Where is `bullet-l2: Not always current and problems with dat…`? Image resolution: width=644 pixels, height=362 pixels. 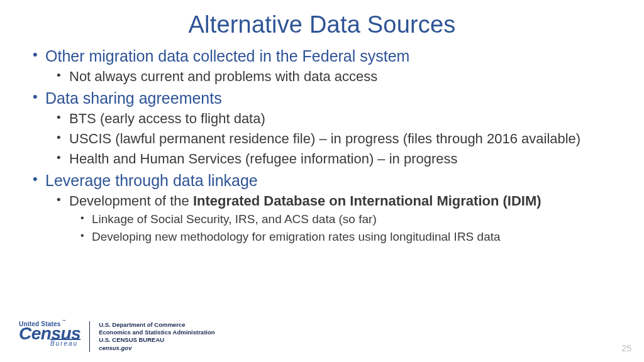
bullet-l2: Not always current and problems with dat… is located at coordinates (334, 77).